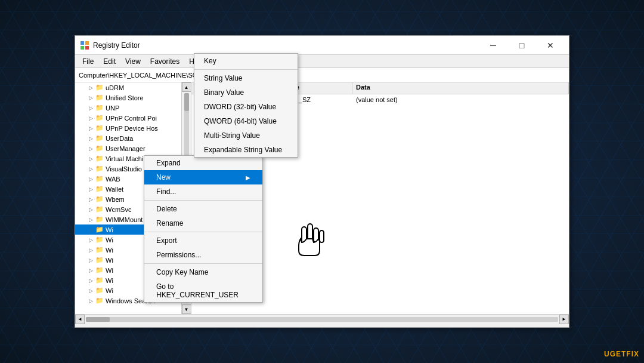 Image resolution: width=644 pixels, height=363 pixels. I want to click on sub-string: String Value, so click(246, 78).